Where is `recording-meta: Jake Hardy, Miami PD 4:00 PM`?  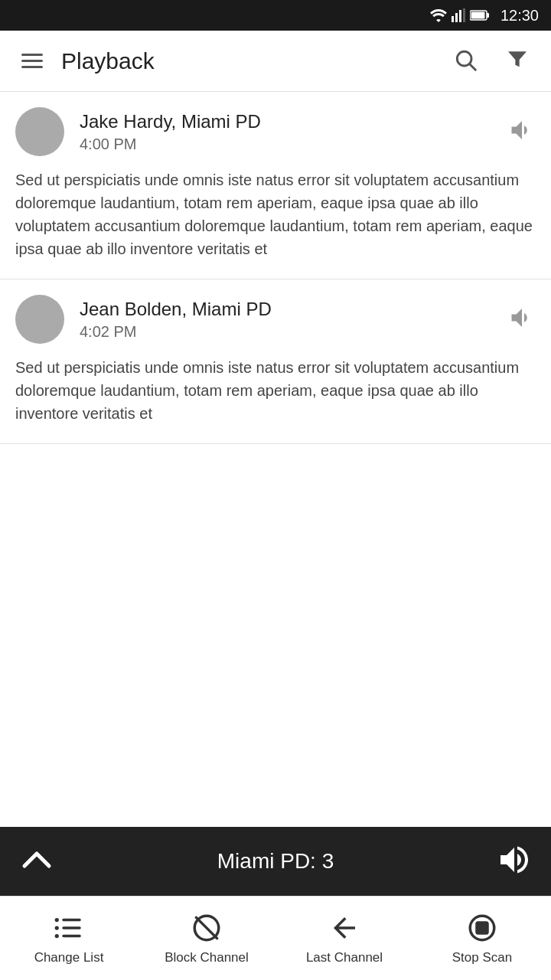
recording-meta: Jake Hardy, Miami PD 4:00 PM is located at coordinates (294, 132).